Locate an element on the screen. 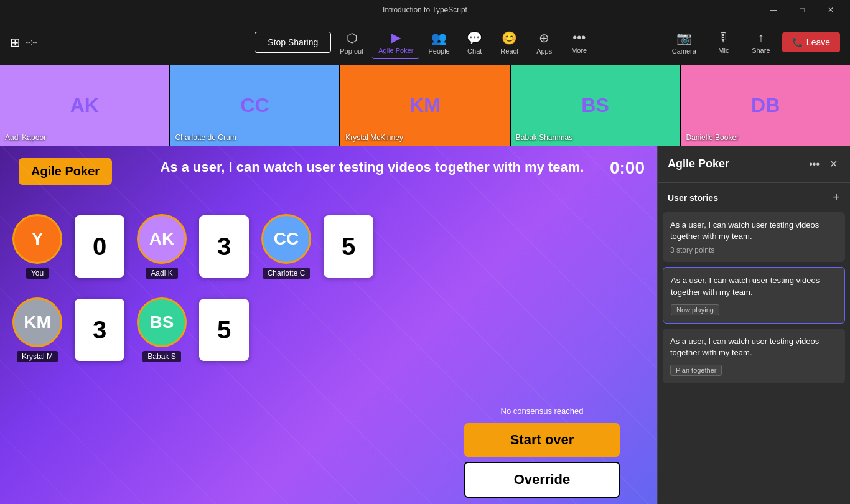 Image resolution: width=850 pixels, height=504 pixels. vote-you: 0 is located at coordinates (100, 246).